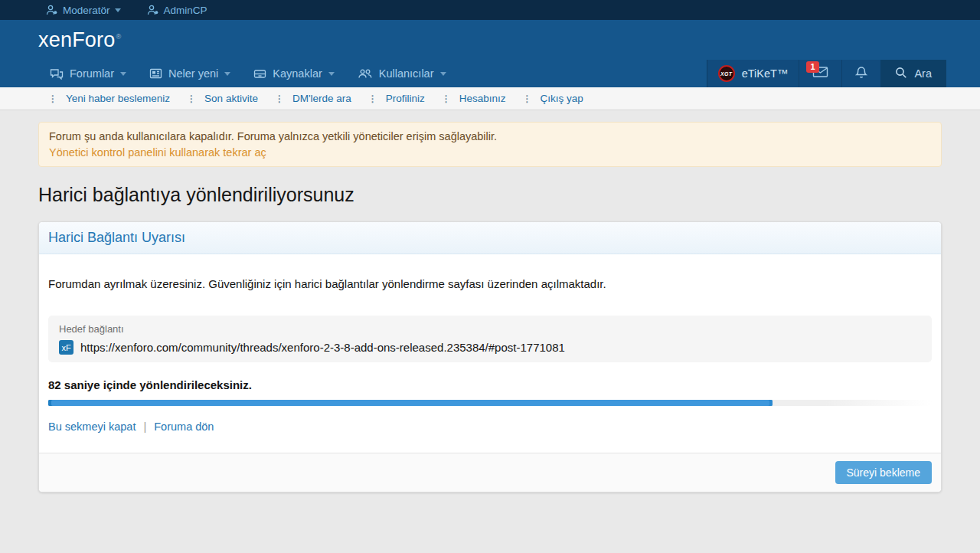  What do you see at coordinates (190, 74) in the screenshot?
I see `nav-item-neler-yeni: Neler yeni` at bounding box center [190, 74].